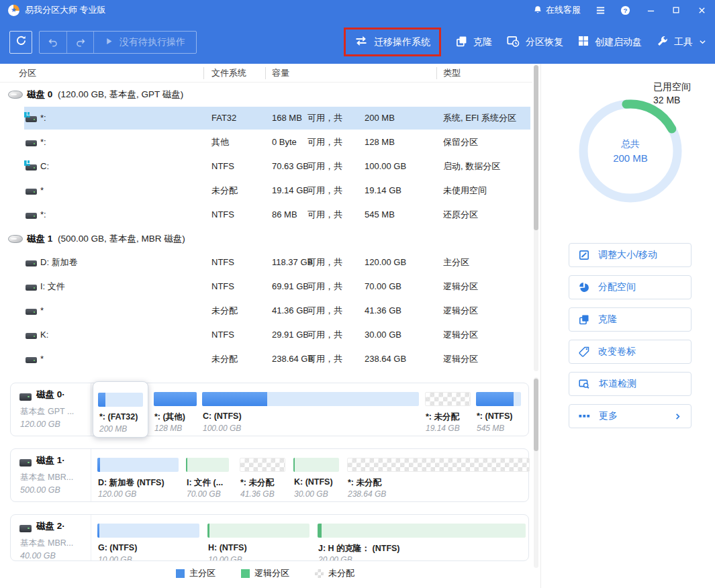  What do you see at coordinates (402, 42) in the screenshot?
I see `migrate-os-label: 迁移操作系统` at bounding box center [402, 42].